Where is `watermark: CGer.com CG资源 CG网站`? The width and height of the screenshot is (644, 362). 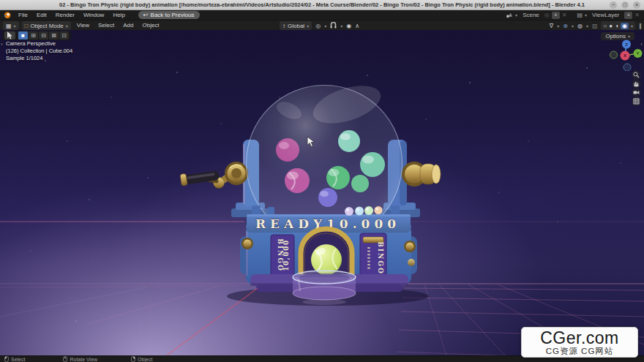
watermark: CGer.com CG资源 CG网站 is located at coordinates (580, 342).